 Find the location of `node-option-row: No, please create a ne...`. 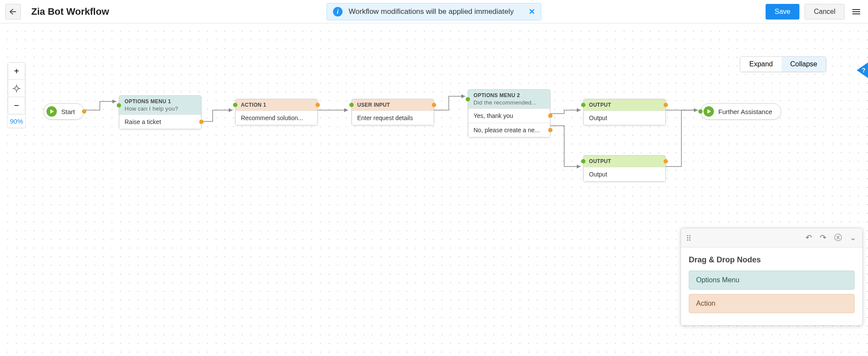

node-option-row: No, please create a ne... is located at coordinates (509, 130).